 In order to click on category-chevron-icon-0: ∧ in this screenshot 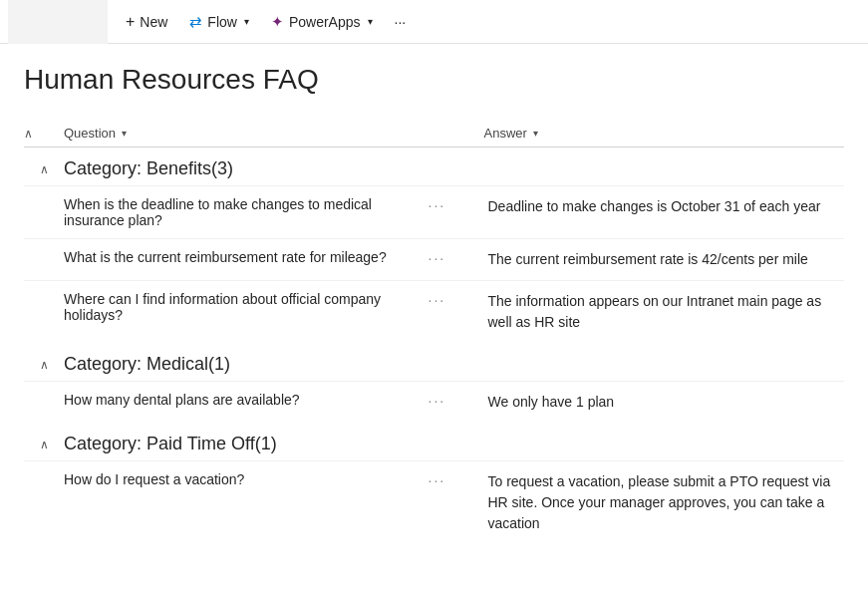, I will do `click(44, 169)`.